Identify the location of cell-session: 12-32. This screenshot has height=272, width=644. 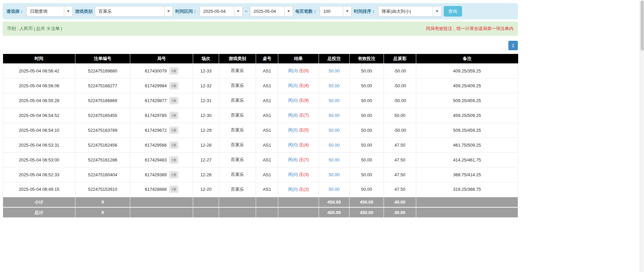
(206, 86).